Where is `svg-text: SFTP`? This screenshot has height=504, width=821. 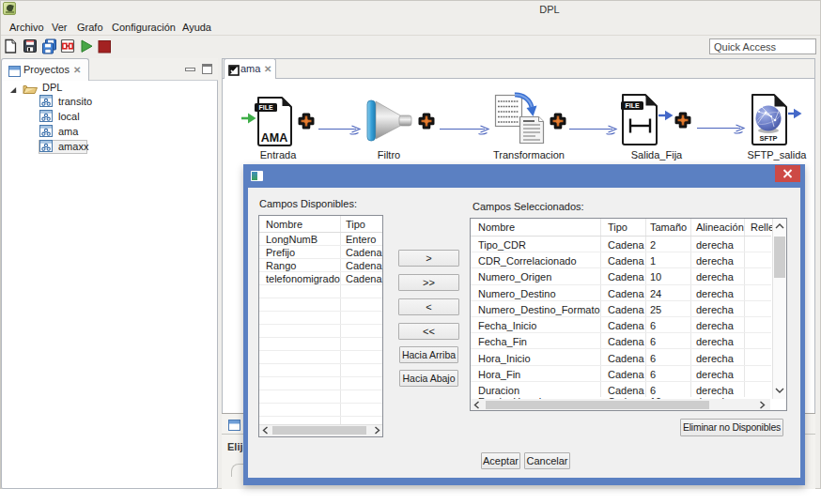 svg-text: SFTP is located at coordinates (768, 139).